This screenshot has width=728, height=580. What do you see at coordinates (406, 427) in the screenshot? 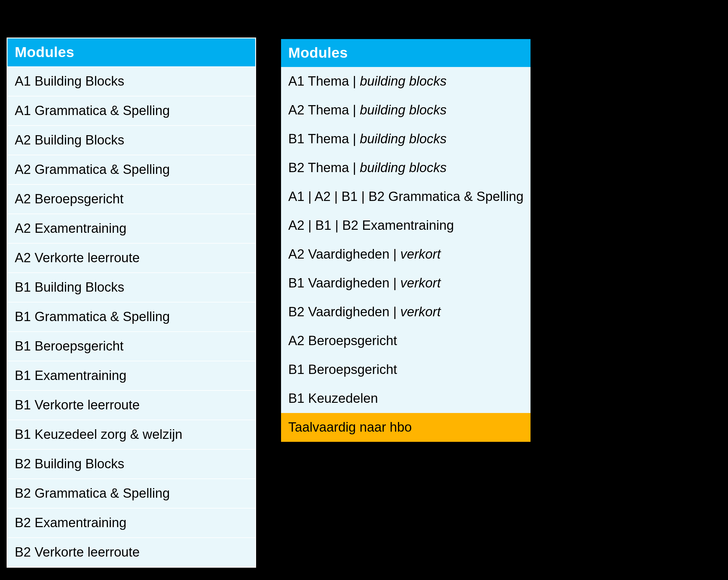
I see `module-row-highlight: Taalvaardig naar hbo` at bounding box center [406, 427].